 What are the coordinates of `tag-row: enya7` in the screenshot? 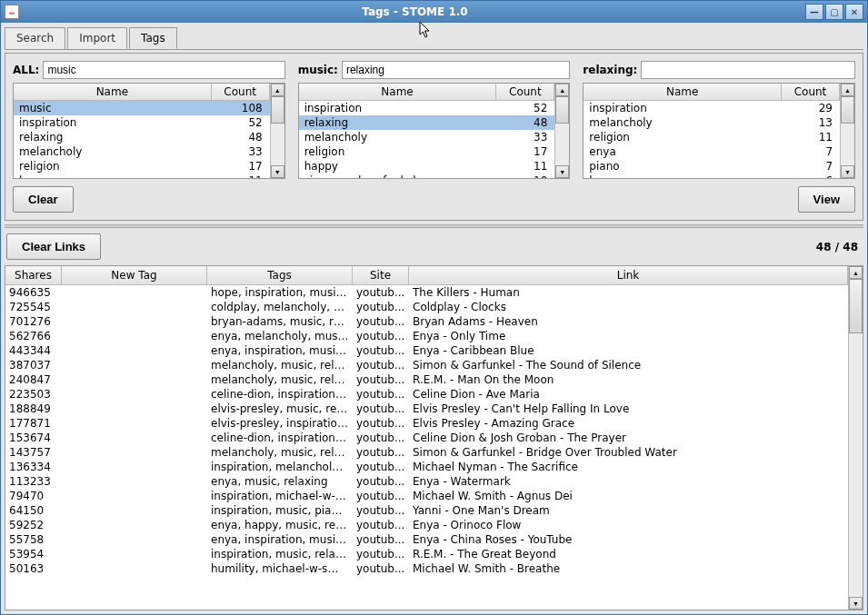 It's located at (712, 152).